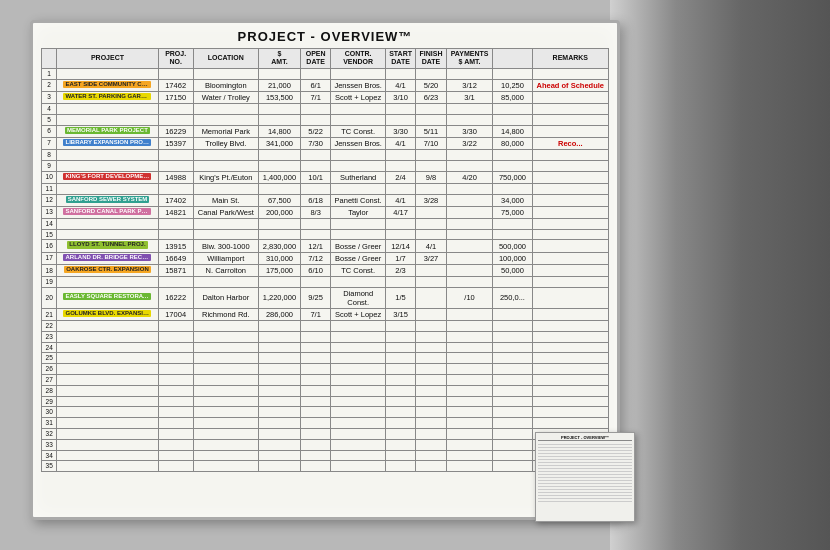 This screenshot has width=830, height=550. I want to click on cell-start: 2/4, so click(400, 177).